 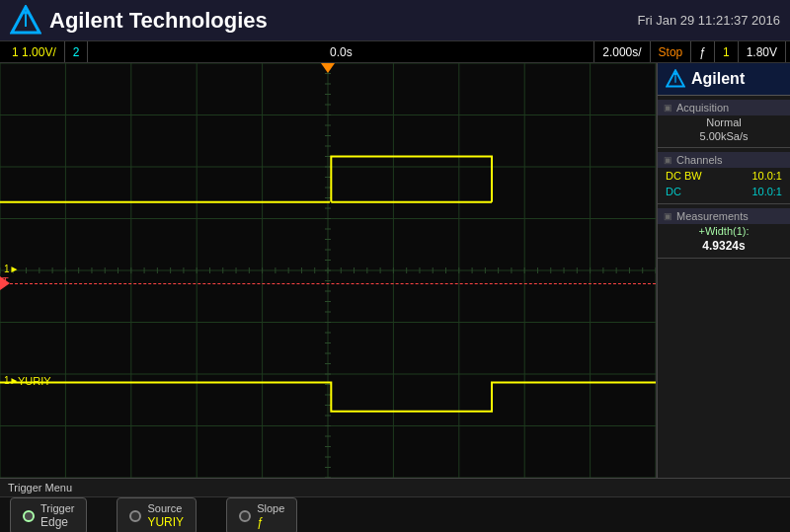 I want to click on ch1-num-status: 1, so click(x=727, y=51).